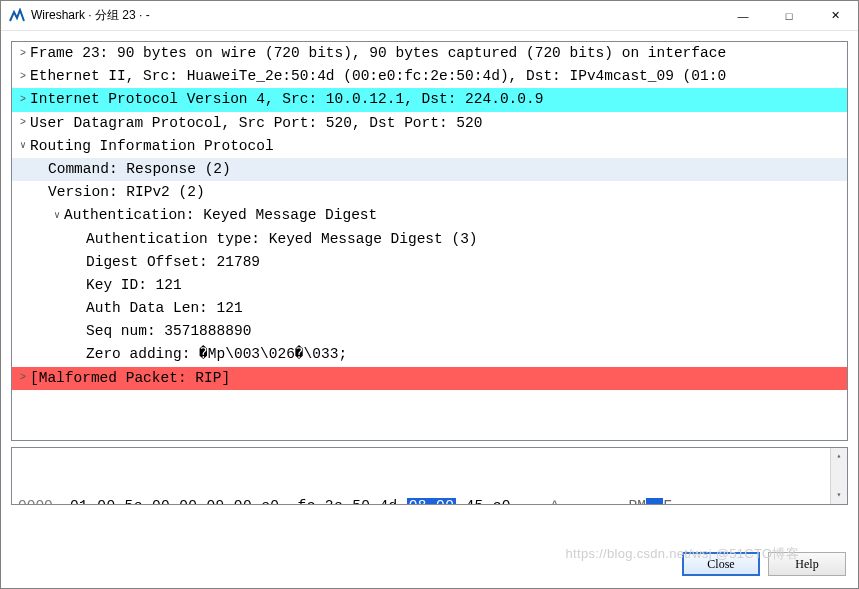  I want to click on tree-row-zero-adding: Zero adding: �Mp\003\026�\033;, so click(430, 354).